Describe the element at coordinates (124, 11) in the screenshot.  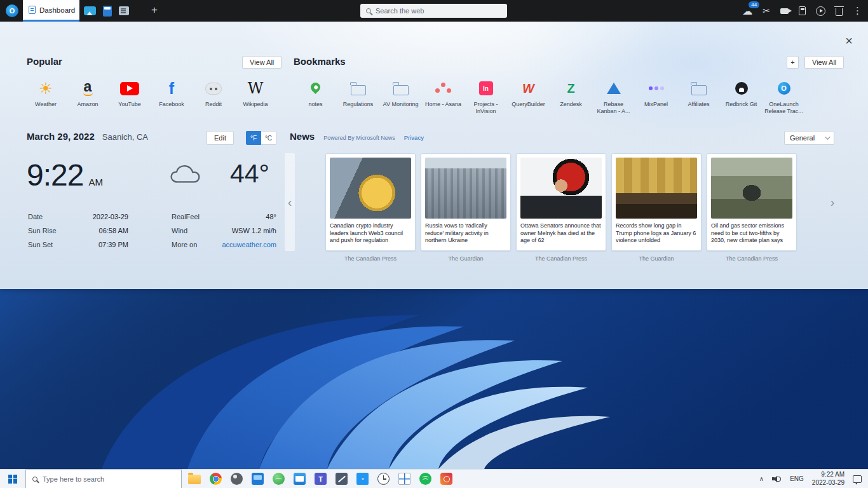
I see `news-tab` at that location.